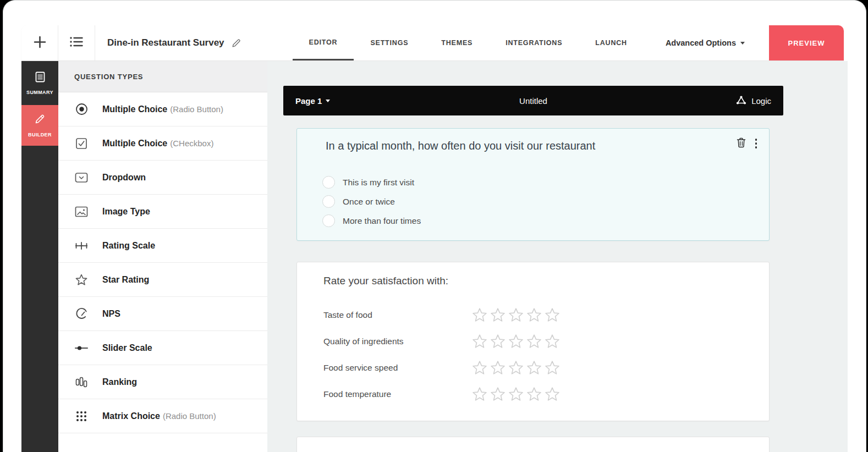 This screenshot has width=868, height=452. I want to click on question-2-title: Rate your satisfaction with:, so click(386, 281).